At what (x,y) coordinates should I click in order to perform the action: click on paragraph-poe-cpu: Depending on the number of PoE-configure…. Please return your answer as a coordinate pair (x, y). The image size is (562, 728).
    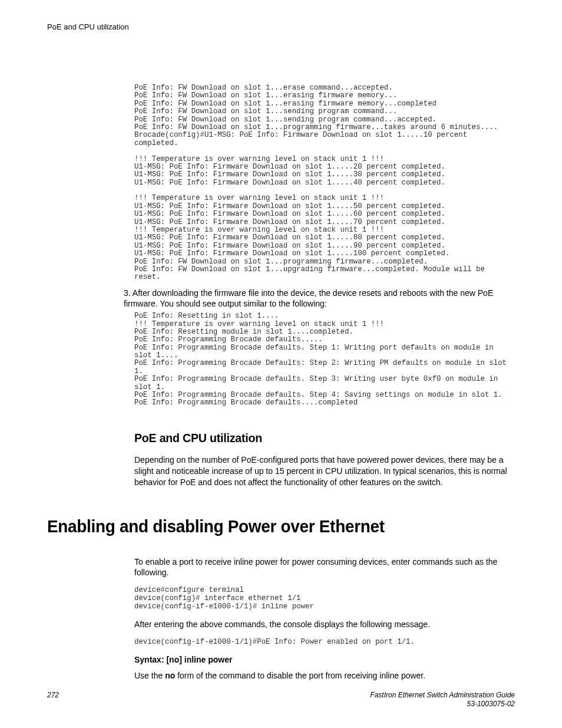
    Looking at the image, I should click on (325, 472).